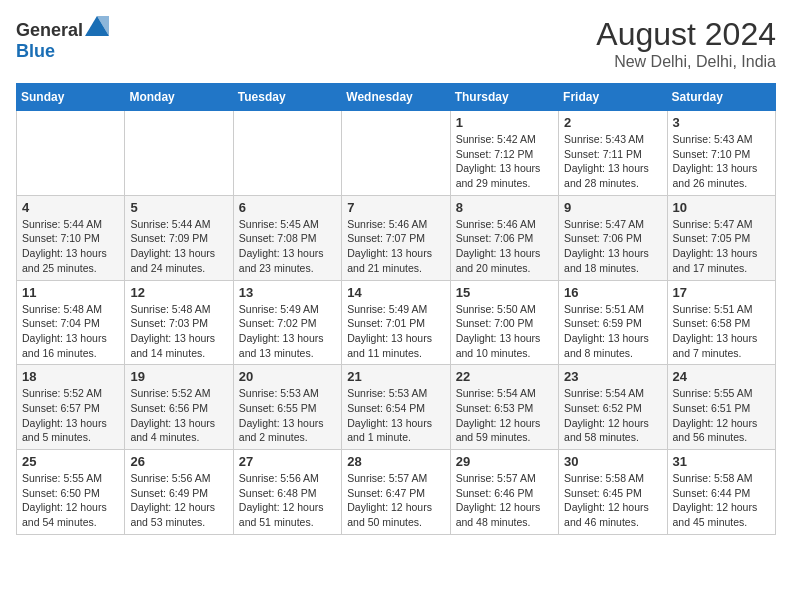 The width and height of the screenshot is (792, 612). What do you see at coordinates (396, 238) in the screenshot?
I see `calendar-cell: 7Sunrise: 5:46 AM Sunset: 7:07 PM Daylig…` at bounding box center [396, 238].